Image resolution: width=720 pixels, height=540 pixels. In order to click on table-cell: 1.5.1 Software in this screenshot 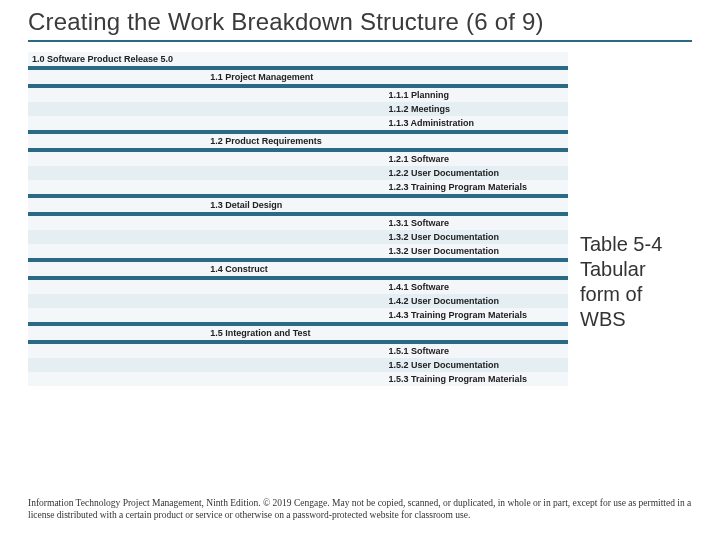, I will do `click(476, 351)`.